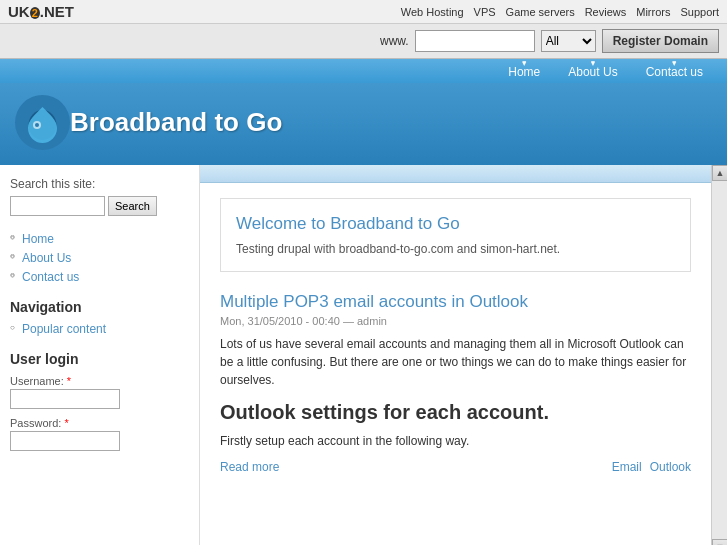 This screenshot has width=727, height=545. Describe the element at coordinates (568, 41) in the screenshot. I see `domain-select: All .com .net .org .co.uk` at that location.